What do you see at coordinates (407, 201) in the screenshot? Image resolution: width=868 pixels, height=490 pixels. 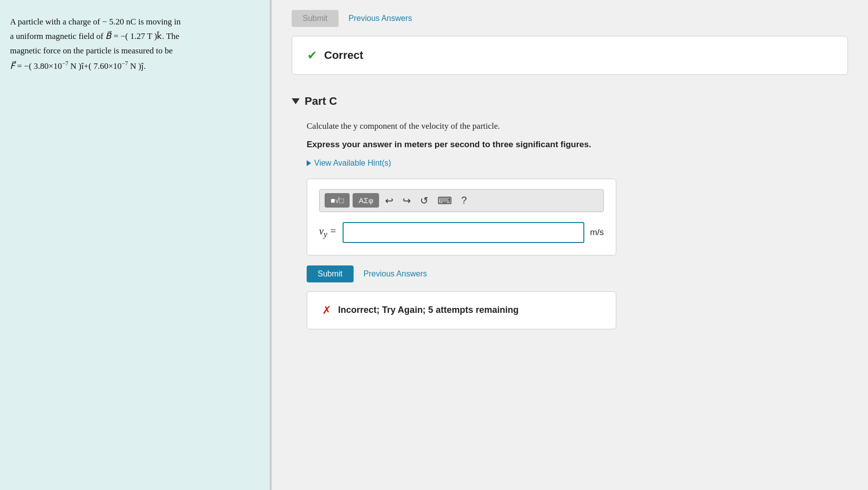 I see `redo-button: ↪` at bounding box center [407, 201].